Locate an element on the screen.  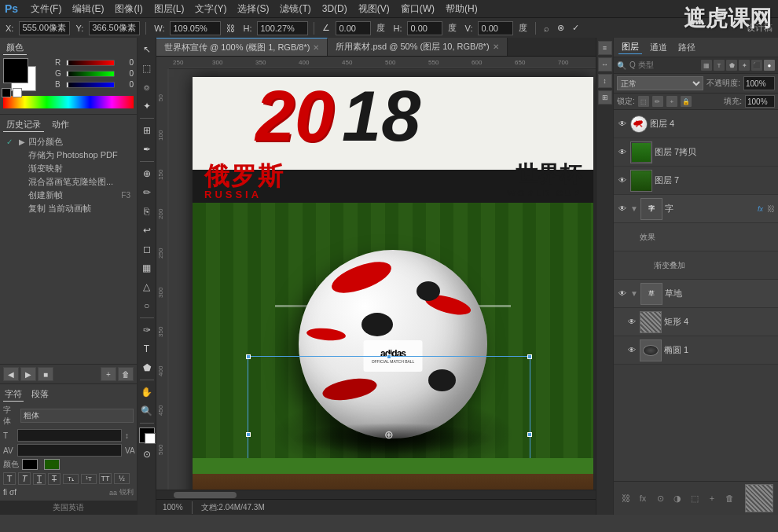
lock-transparent: ⬚ is located at coordinates (644, 101).